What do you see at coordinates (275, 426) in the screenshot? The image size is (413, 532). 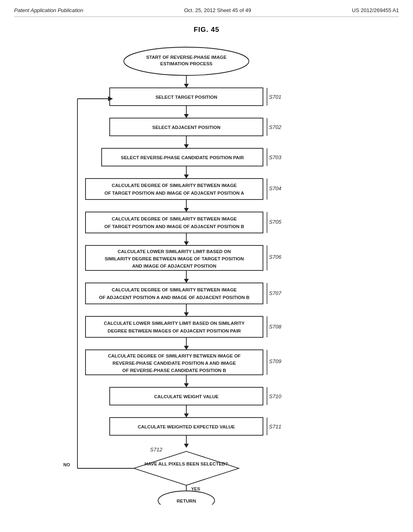 I see `s711-label: S711` at bounding box center [275, 426].